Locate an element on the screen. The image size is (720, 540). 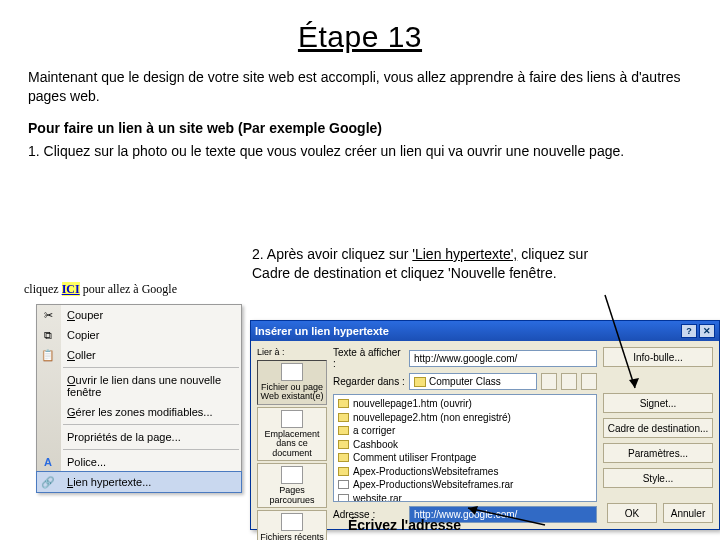
menu-page-properties: Propriétés de la page... is located at coordinates (139, 437).